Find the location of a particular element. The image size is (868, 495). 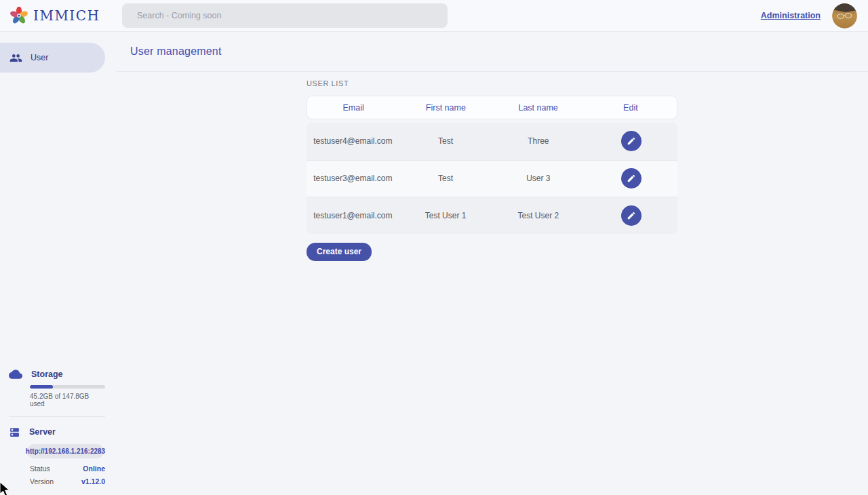

column-header-last-name: Last name is located at coordinates (538, 108).